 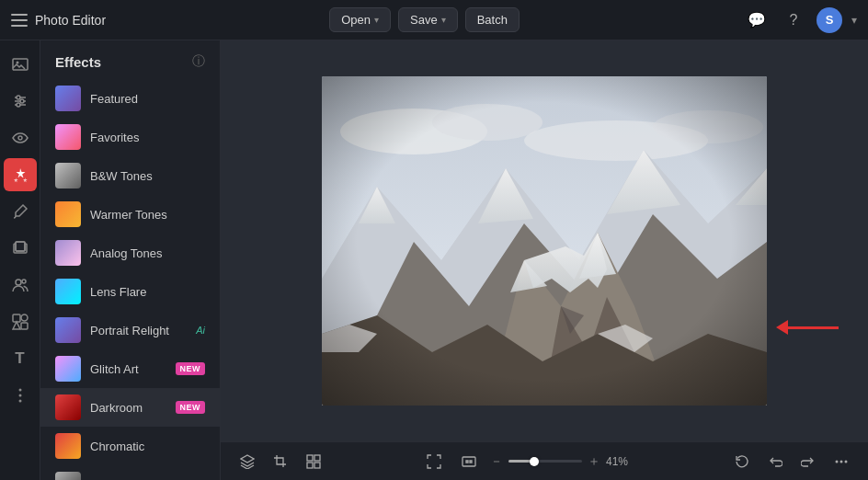 I want to click on effect-name-bw-tones: B&W Tones, so click(x=147, y=177).